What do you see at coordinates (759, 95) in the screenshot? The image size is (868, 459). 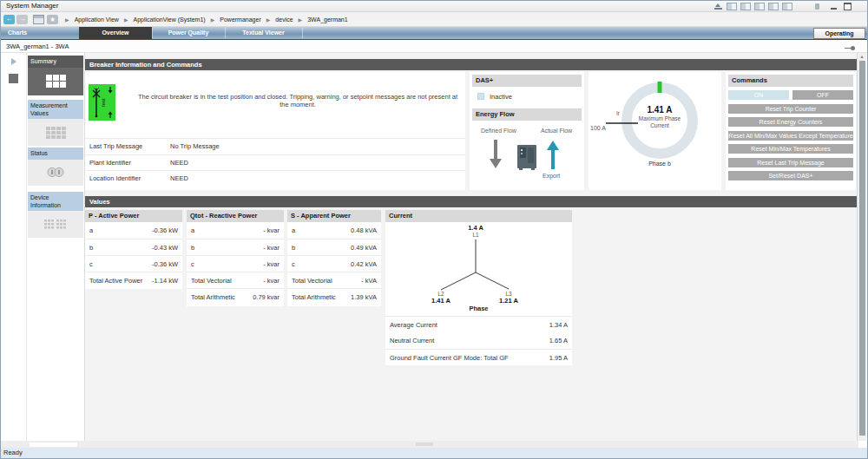 I see `on-button: ON` at bounding box center [759, 95].